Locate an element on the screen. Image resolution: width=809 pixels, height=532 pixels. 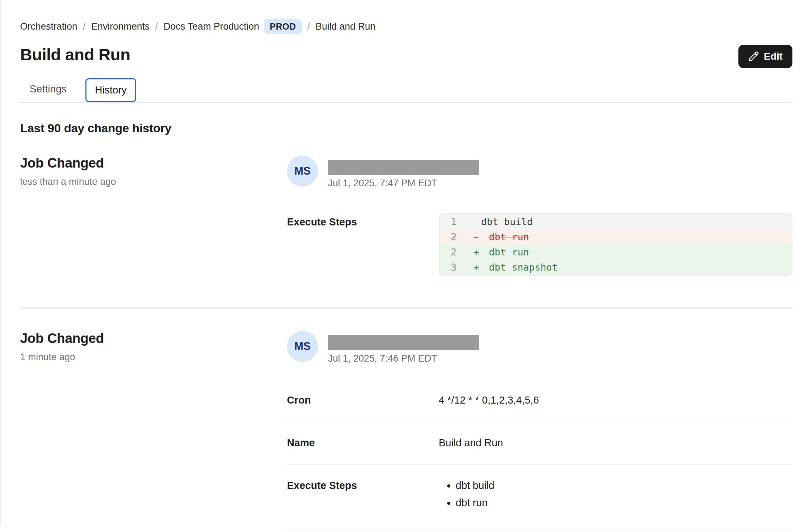
tab-settings: Settings is located at coordinates (48, 89).